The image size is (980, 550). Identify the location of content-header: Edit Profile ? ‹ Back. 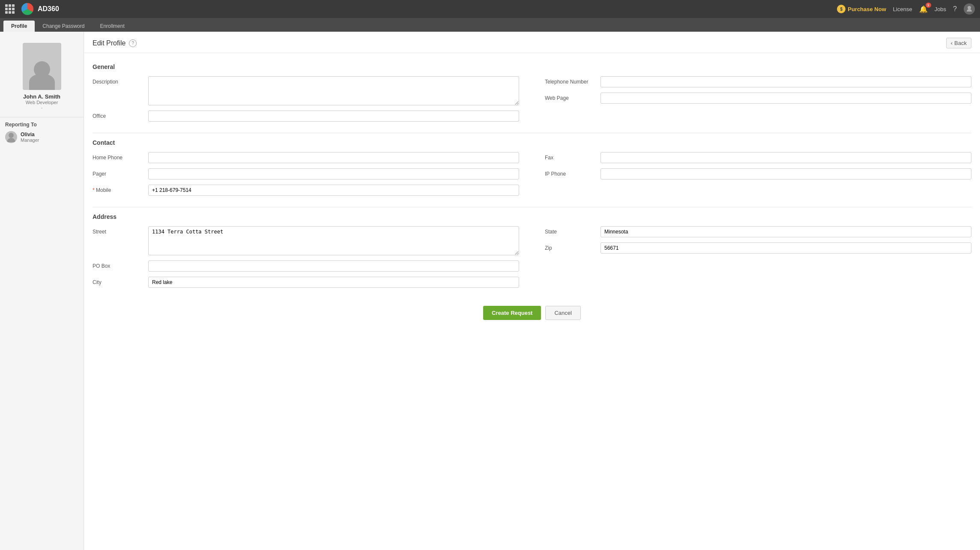
(532, 42).